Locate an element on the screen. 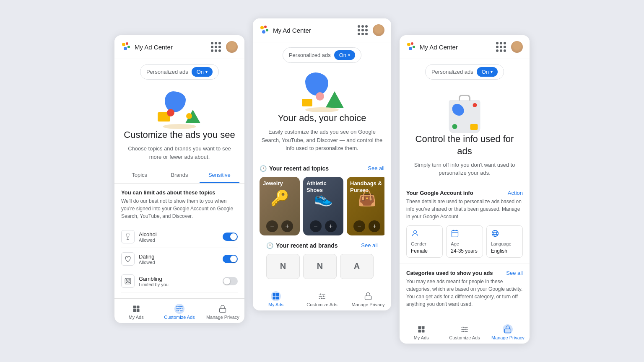  right-toggle-btn: On ▾ is located at coordinates (487, 72).